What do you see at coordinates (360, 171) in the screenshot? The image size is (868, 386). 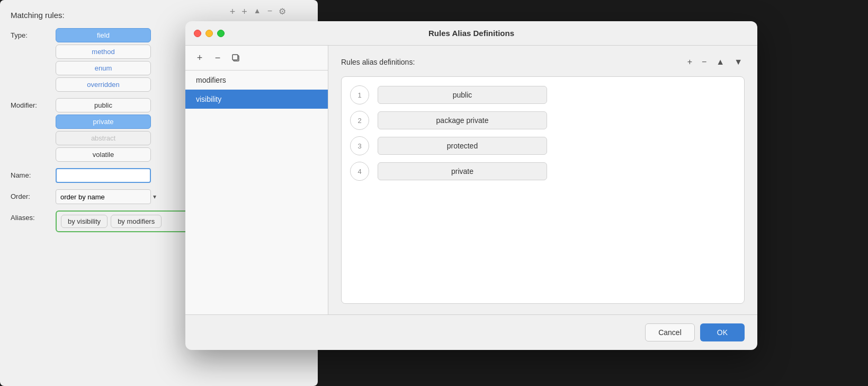 I see `def-number-4: 4` at bounding box center [360, 171].